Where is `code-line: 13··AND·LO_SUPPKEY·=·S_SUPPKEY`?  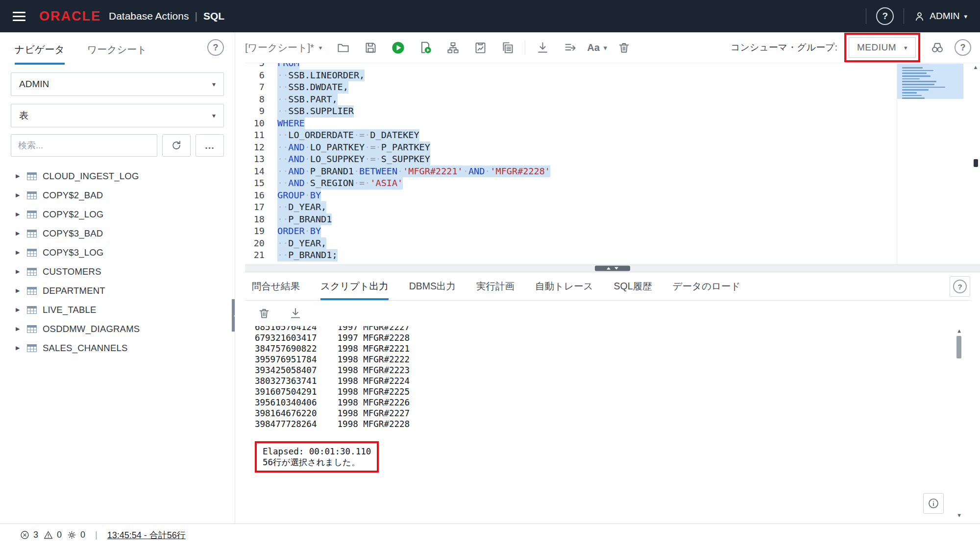 code-line: 13··AND·LO_SUPPKEY·=·S_SUPPKEY is located at coordinates (612, 160).